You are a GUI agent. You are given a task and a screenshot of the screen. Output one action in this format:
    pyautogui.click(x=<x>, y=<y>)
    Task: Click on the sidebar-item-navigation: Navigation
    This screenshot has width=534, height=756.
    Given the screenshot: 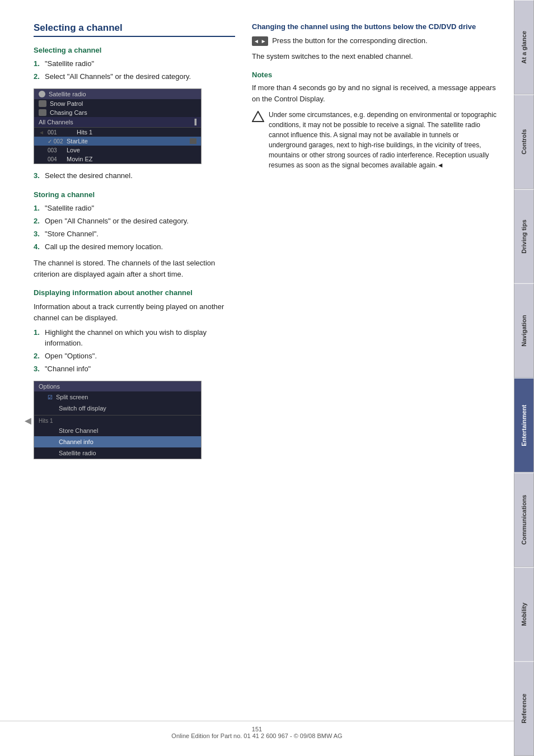 What is the action you would take?
    pyautogui.click(x=524, y=330)
    